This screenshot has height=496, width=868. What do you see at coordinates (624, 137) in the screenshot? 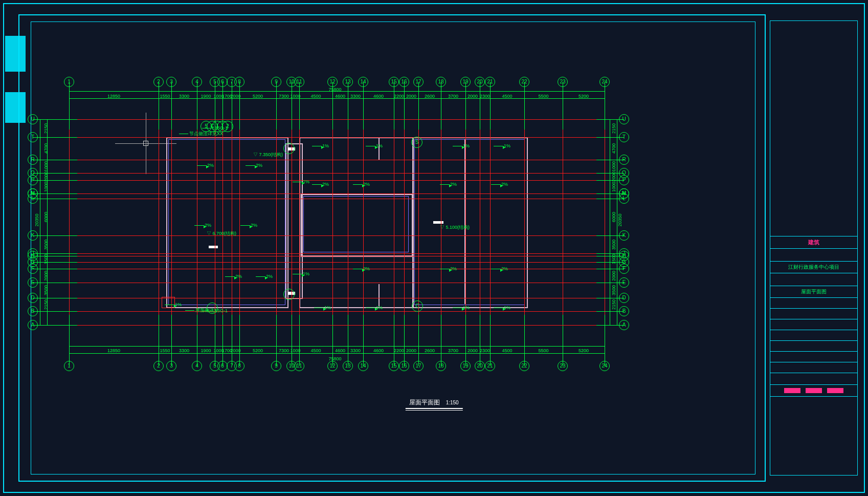
I see `grid-bubble-r-T: T` at bounding box center [624, 137].